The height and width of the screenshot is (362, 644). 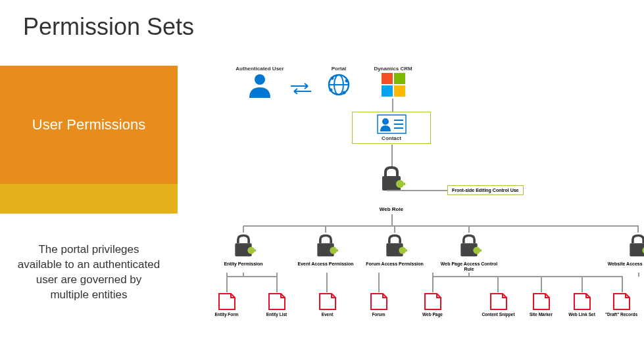 I want to click on node-label: Entity Form, so click(x=226, y=314).